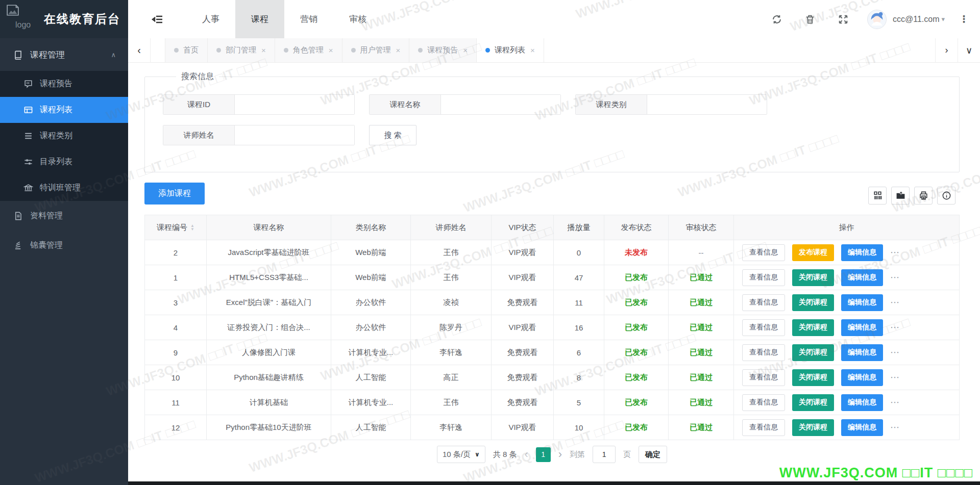 This screenshot has height=485, width=980. What do you see at coordinates (186, 50) in the screenshot?
I see `tab-home: 首页` at bounding box center [186, 50].